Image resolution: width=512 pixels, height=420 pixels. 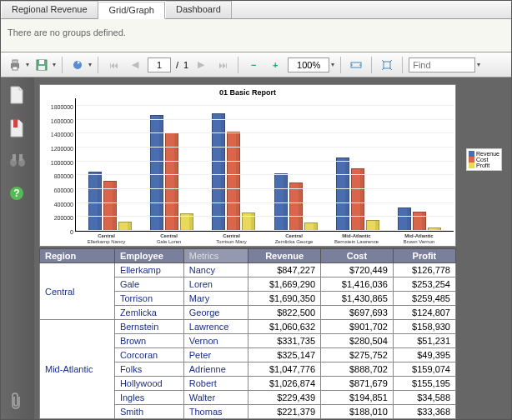 I want to click on cell-last: Brown, so click(x=148, y=342).